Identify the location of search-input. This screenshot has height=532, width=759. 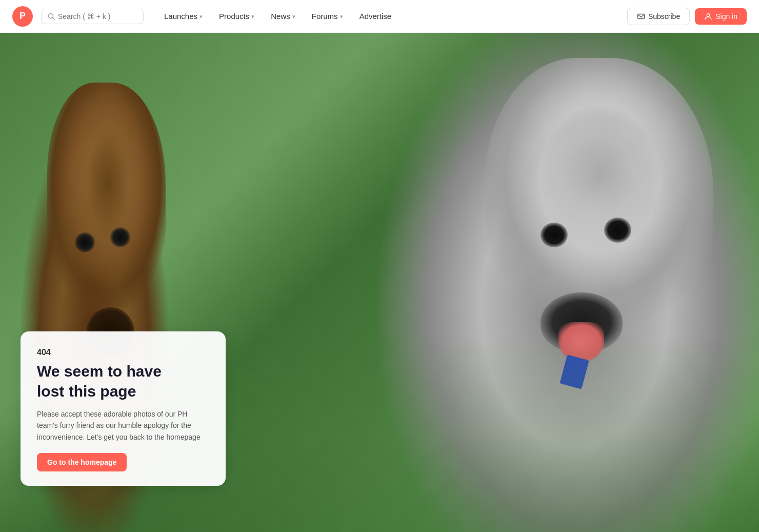
(94, 16).